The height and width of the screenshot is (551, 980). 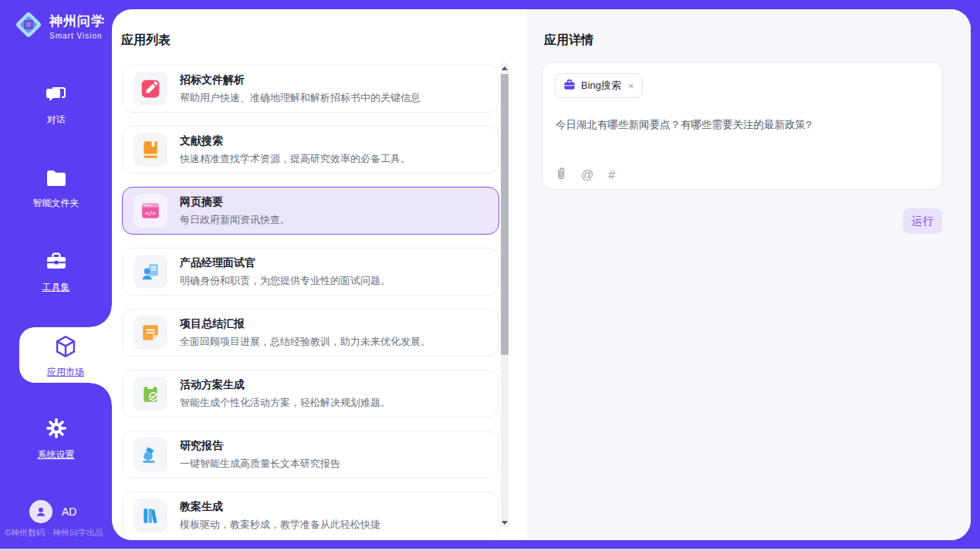 What do you see at coordinates (561, 175) in the screenshot?
I see `paperclip-icon` at bounding box center [561, 175].